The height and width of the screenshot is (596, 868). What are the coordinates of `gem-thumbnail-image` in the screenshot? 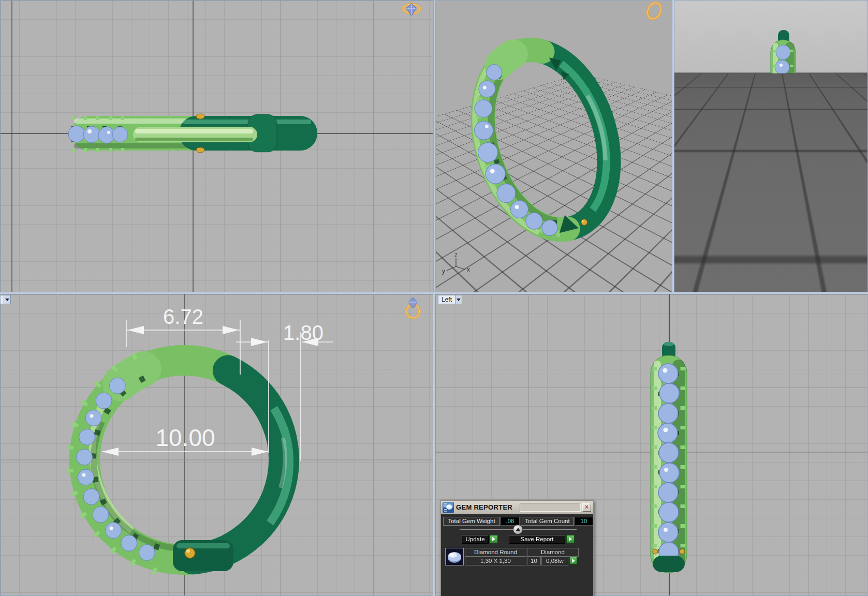 It's located at (454, 557).